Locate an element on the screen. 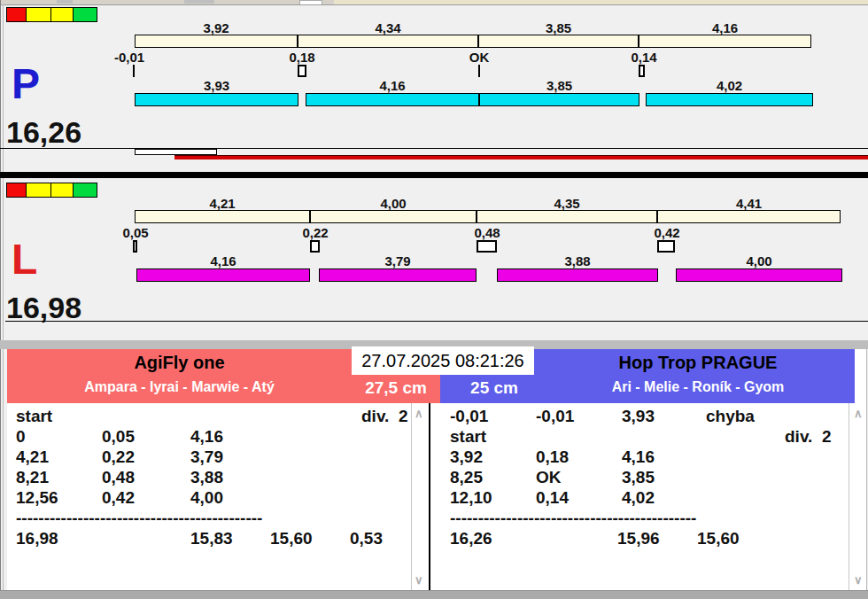  result-cell: 8,25 is located at coordinates (466, 477).